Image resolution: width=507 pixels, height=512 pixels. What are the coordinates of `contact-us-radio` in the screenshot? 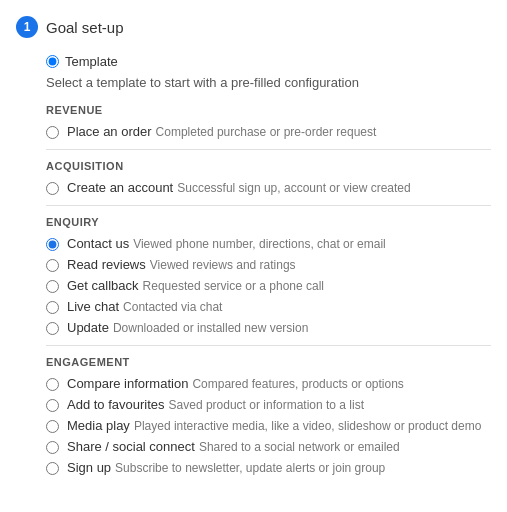 It's located at (52, 244).